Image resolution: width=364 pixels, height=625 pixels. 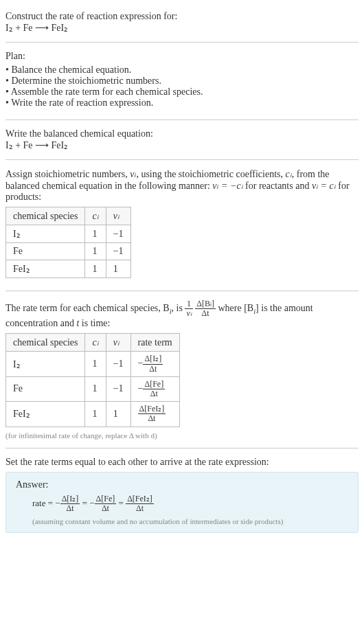 What do you see at coordinates (182, 103) in the screenshot?
I see `plan-item: Write the rate of reaction expression.` at bounding box center [182, 103].